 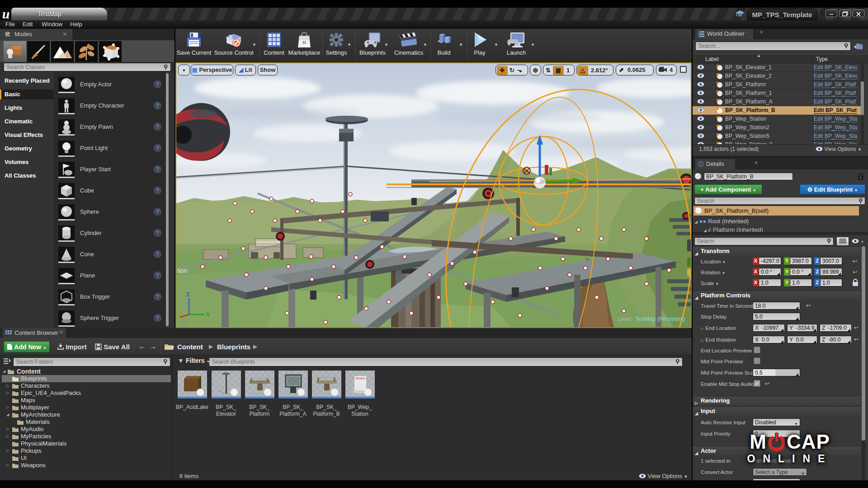 What do you see at coordinates (360, 379) in the screenshot?
I see `svg-text: Wep Station` at bounding box center [360, 379].